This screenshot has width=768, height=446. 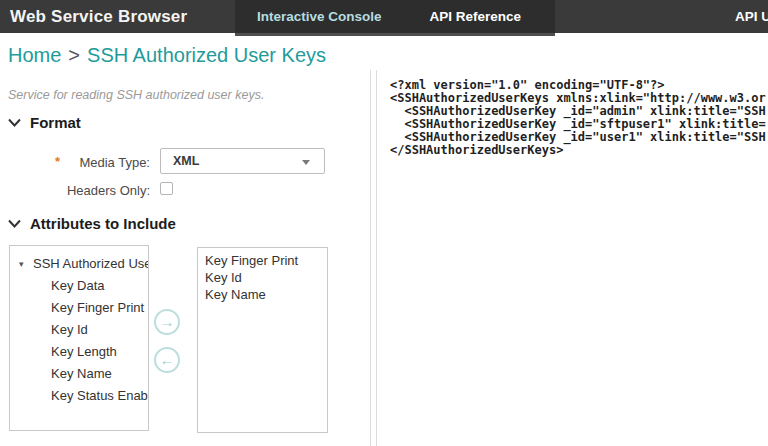 What do you see at coordinates (79, 352) in the screenshot?
I see `tree-item: Key Length` at bounding box center [79, 352].